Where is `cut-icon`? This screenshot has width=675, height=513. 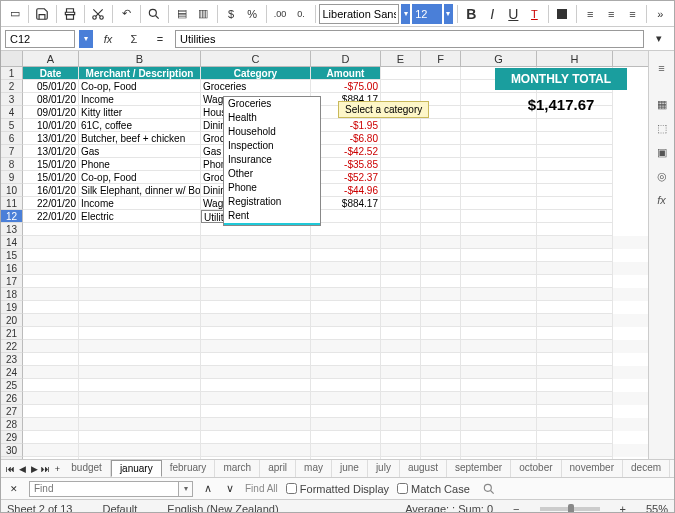
cut-icon is located at coordinates (98, 14).